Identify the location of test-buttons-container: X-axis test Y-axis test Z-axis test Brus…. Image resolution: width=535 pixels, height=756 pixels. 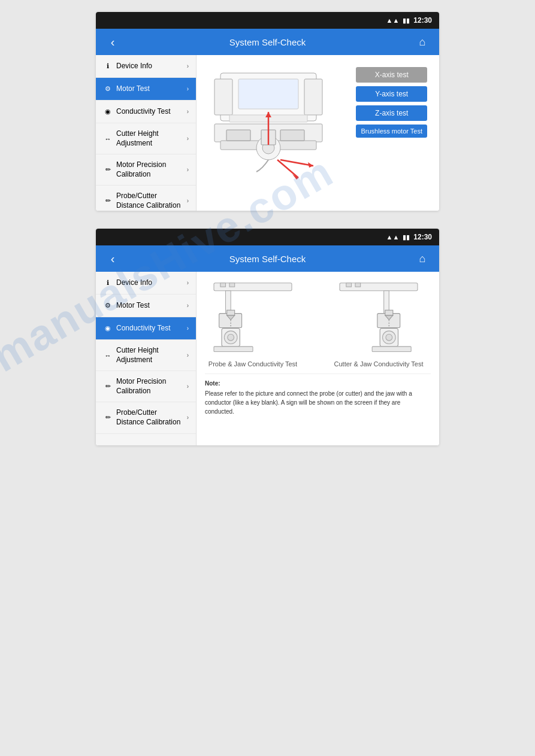
(392, 102).